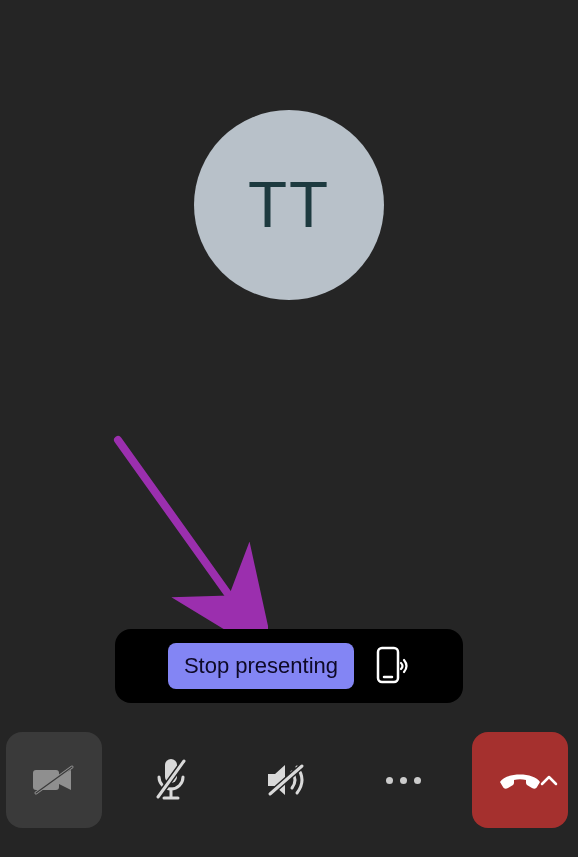 The width and height of the screenshot is (578, 857). What do you see at coordinates (289, 780) in the screenshot?
I see `call-control-bar` at bounding box center [289, 780].